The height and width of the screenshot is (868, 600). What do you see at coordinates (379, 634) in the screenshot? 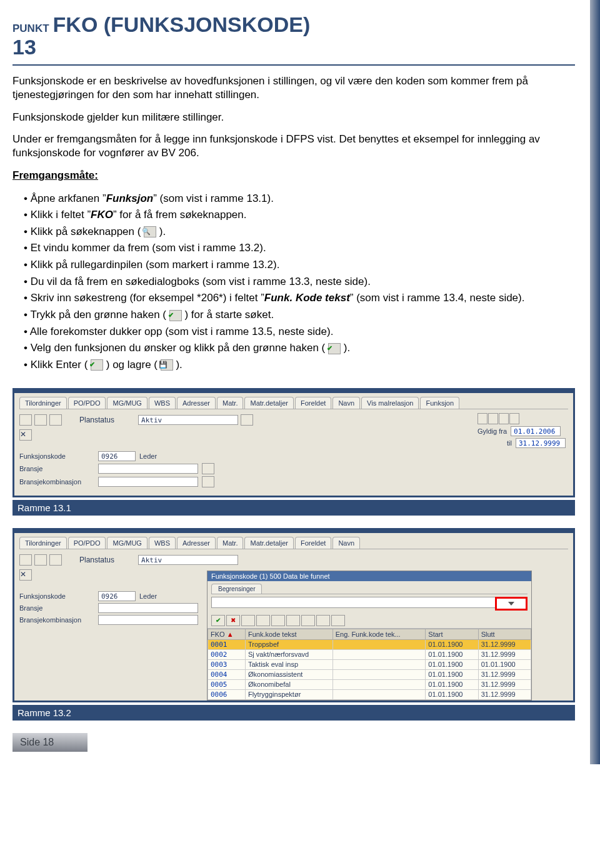
I see `column-header: Eng. Funk.kode tek...` at bounding box center [379, 634].